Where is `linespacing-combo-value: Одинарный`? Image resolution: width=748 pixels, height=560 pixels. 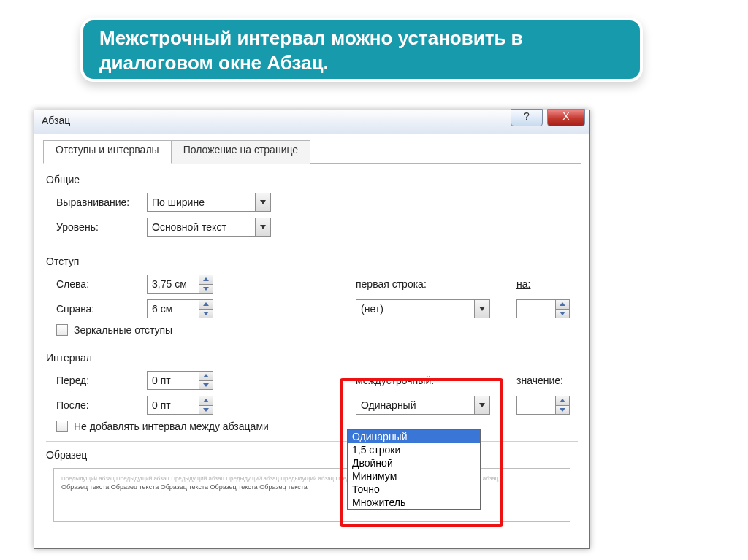
linespacing-combo-value: Одинарный is located at coordinates (415, 405).